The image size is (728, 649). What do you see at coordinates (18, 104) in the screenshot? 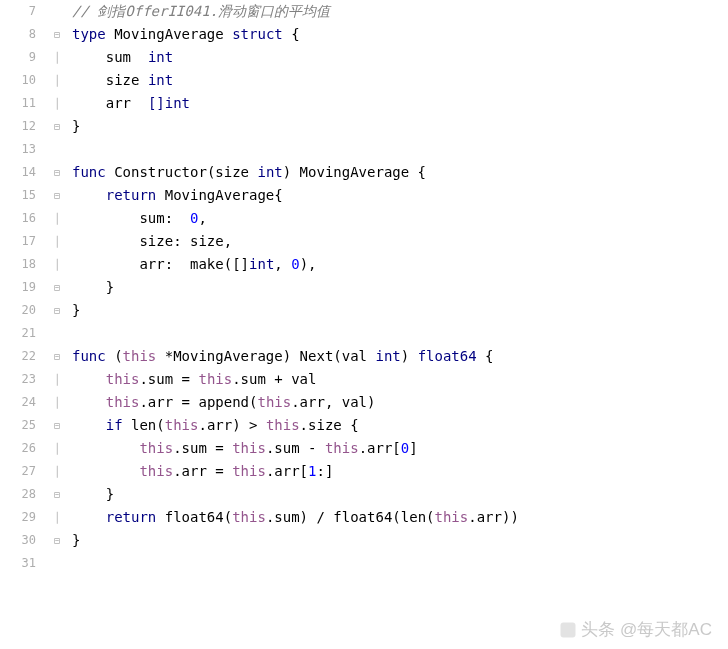
I see `line-number: 11` at bounding box center [18, 104].